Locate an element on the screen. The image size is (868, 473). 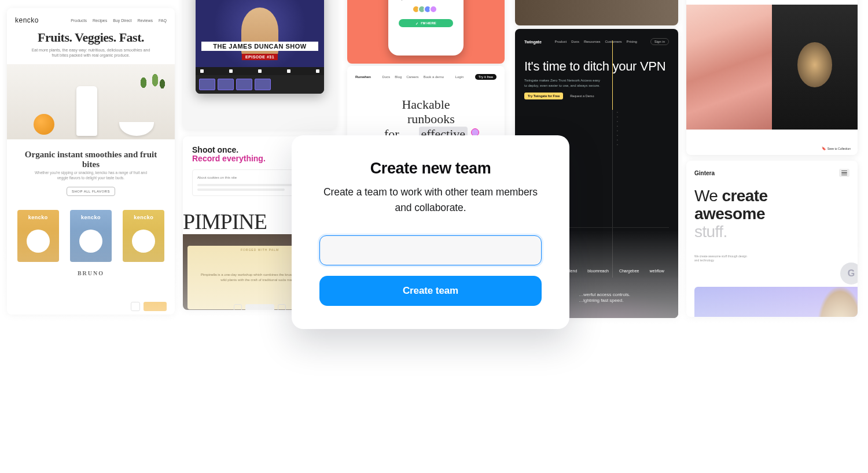
vpn-hero: It's time to ditch your VPN is located at coordinates (597, 66).